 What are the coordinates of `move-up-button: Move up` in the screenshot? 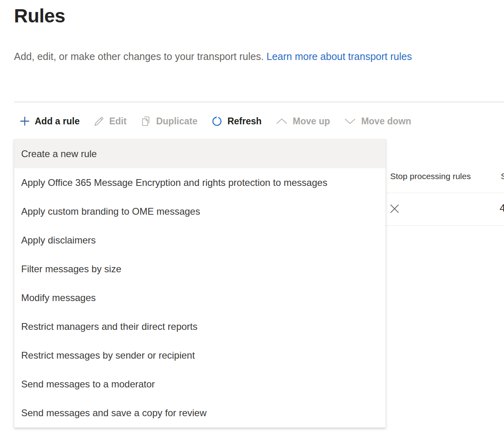 It's located at (303, 122).